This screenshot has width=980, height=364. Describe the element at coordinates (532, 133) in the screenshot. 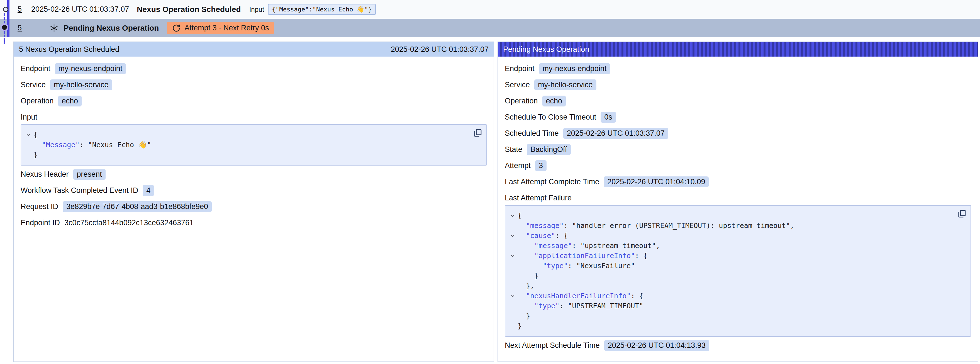

I see `field-label: Scheduled Time` at that location.